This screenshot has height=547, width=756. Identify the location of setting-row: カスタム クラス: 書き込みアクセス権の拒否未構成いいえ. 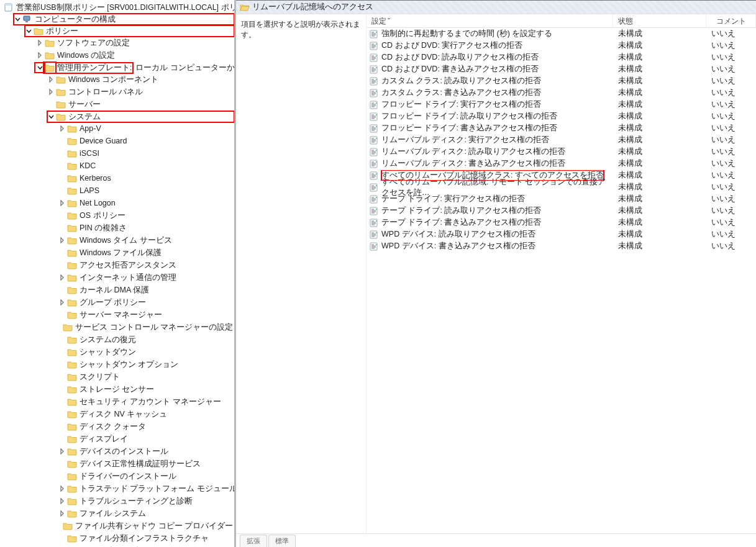
(562, 93).